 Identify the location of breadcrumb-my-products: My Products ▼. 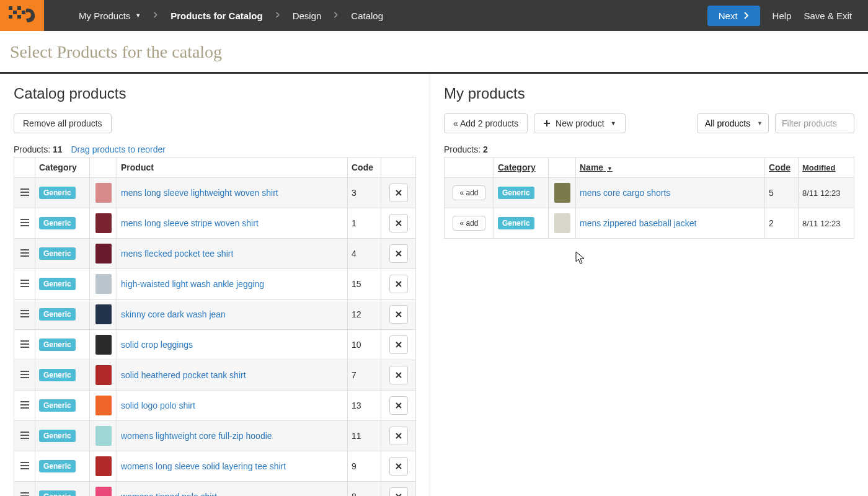
(110, 16).